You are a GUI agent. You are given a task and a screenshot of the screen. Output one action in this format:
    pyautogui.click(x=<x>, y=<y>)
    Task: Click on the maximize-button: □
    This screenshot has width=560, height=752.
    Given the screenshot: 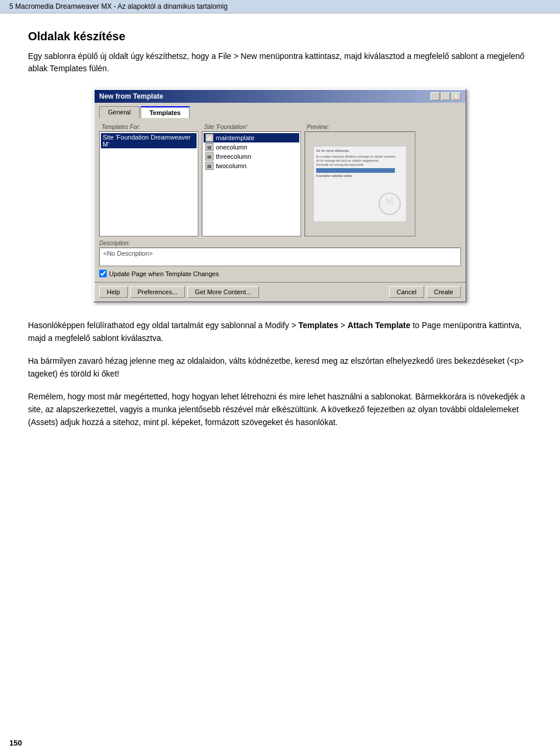 What is the action you would take?
    pyautogui.click(x=446, y=96)
    